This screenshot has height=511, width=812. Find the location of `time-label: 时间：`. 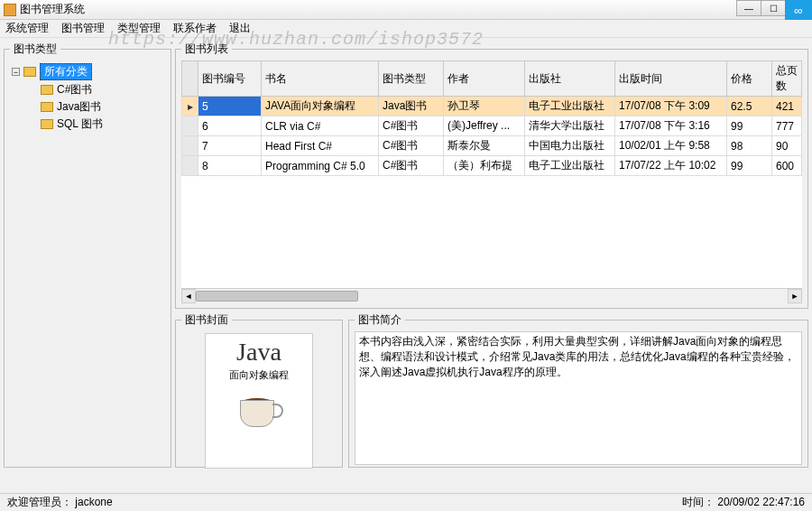

time-label: 时间： is located at coordinates (698, 502).